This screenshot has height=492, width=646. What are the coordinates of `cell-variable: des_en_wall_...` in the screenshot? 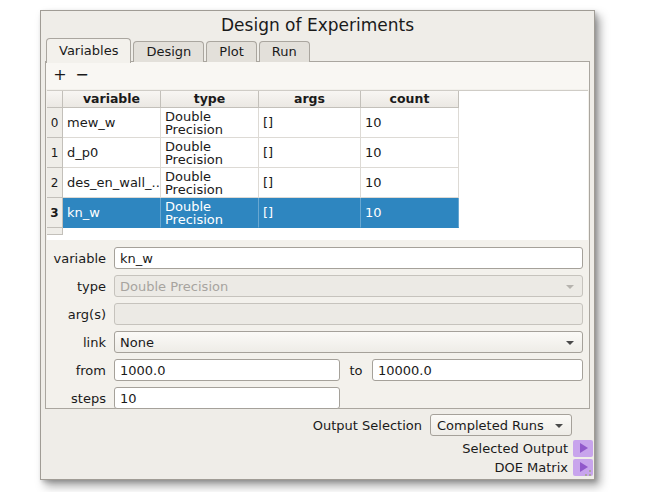 It's located at (112, 183).